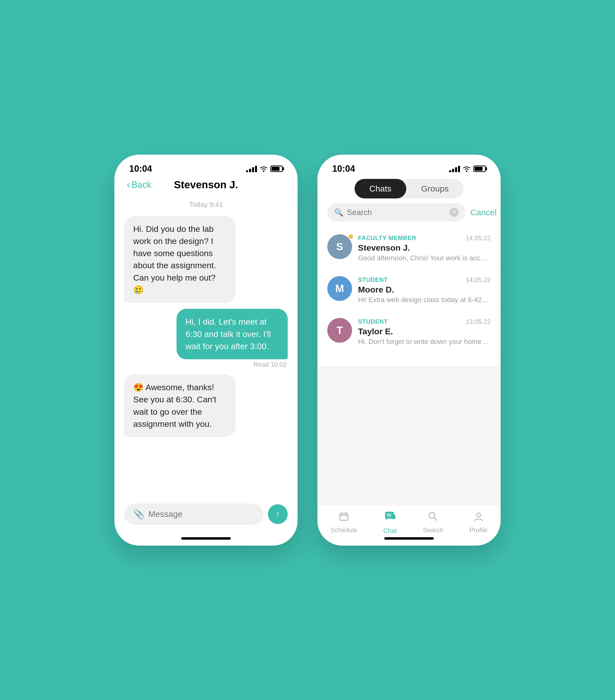 The height and width of the screenshot is (700, 615). What do you see at coordinates (390, 518) in the screenshot?
I see `chat-icon` at bounding box center [390, 518].